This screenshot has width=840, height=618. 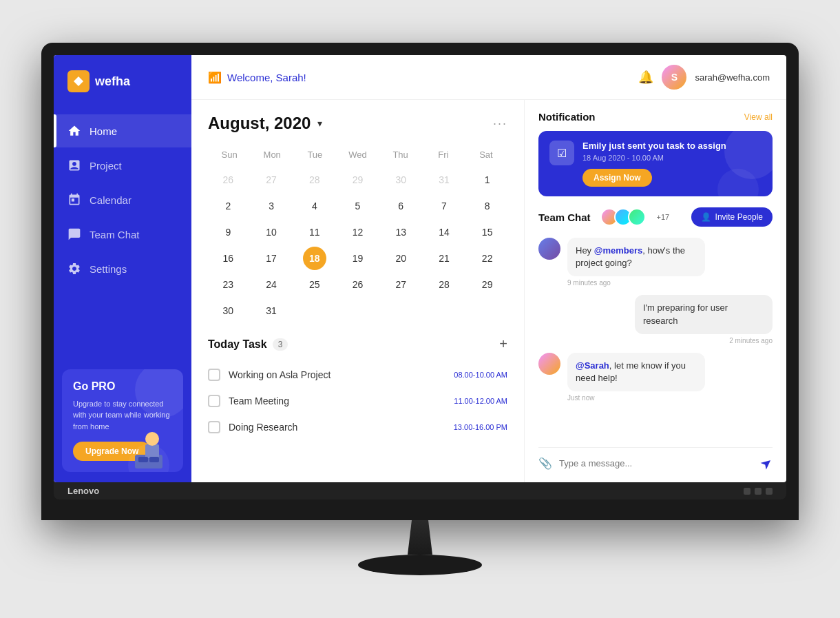 I want to click on task-name-1: Working on Asla Project, so click(x=337, y=375).